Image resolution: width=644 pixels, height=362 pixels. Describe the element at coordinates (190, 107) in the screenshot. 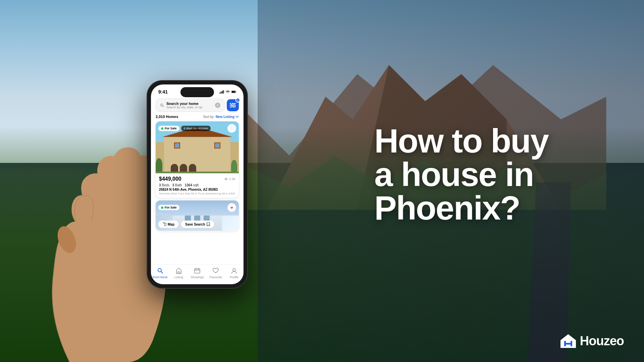

I see `search-subtitle: Search by city, state, or zip` at that location.